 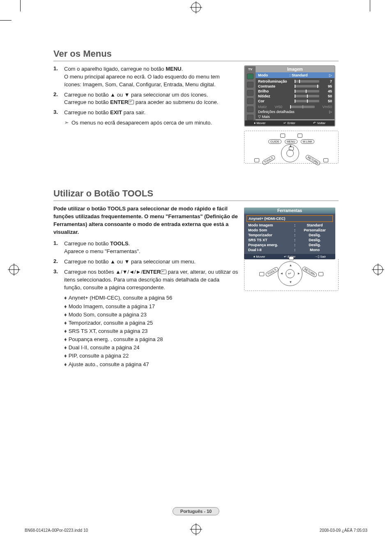 I want to click on reference-item: ♦Temporizador, consulte a página 25, so click(x=151, y=323).